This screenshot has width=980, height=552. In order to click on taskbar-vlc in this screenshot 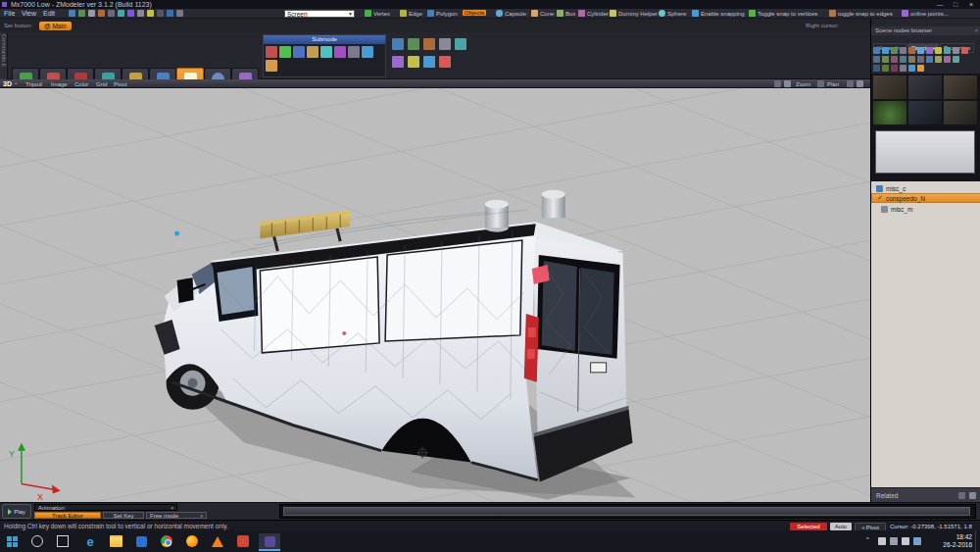, I will do `click(218, 541)`.